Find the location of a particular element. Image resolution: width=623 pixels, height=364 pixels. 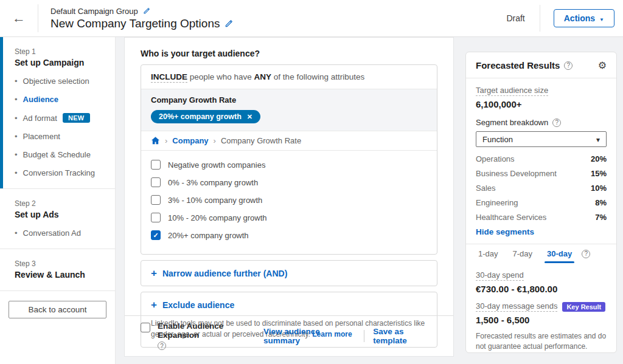

new-badge: NEW is located at coordinates (77, 118).